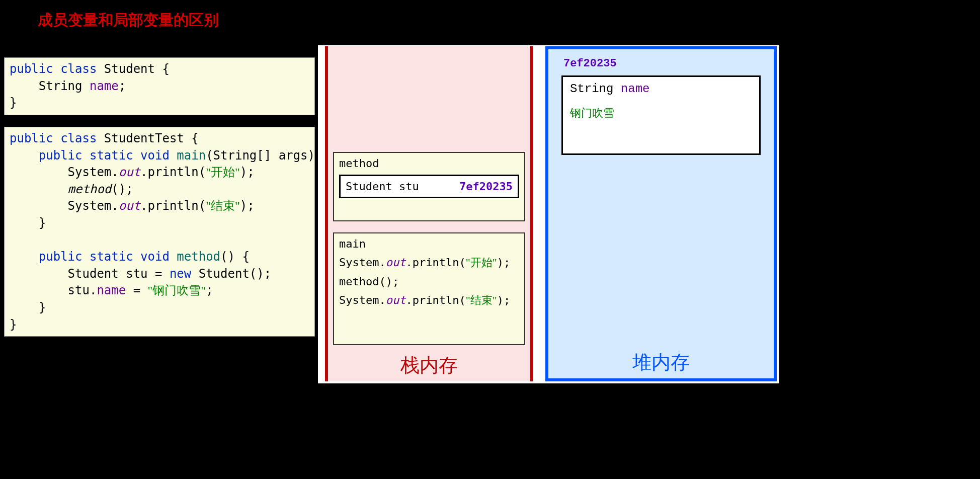 Image resolution: width=980 pixels, height=479 pixels. Describe the element at coordinates (180, 274) in the screenshot. I see `kw-new: new` at that location.